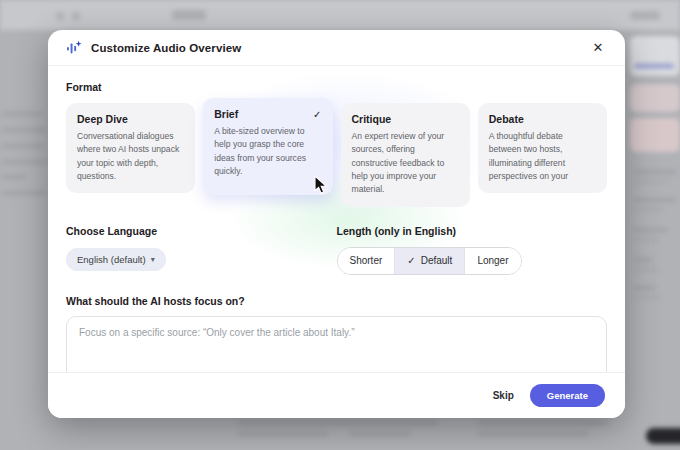 This screenshot has width=680, height=450. I want to click on card-title: Brief, so click(226, 114).